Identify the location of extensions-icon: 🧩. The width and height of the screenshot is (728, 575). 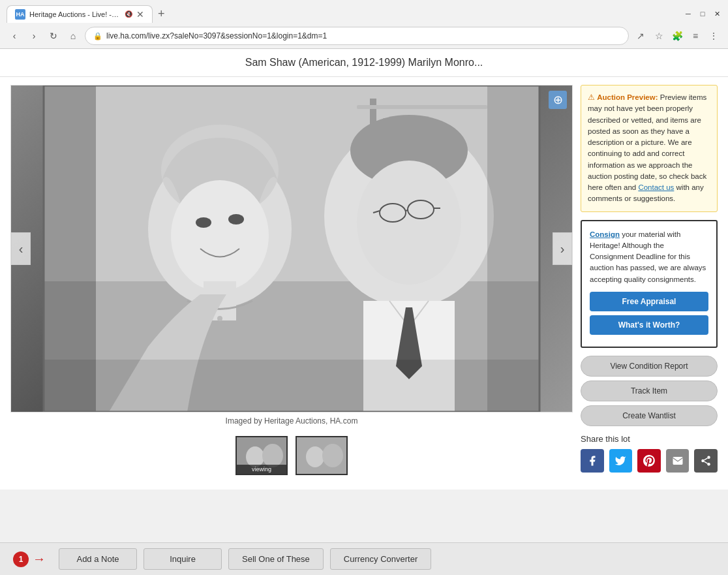
(677, 36).